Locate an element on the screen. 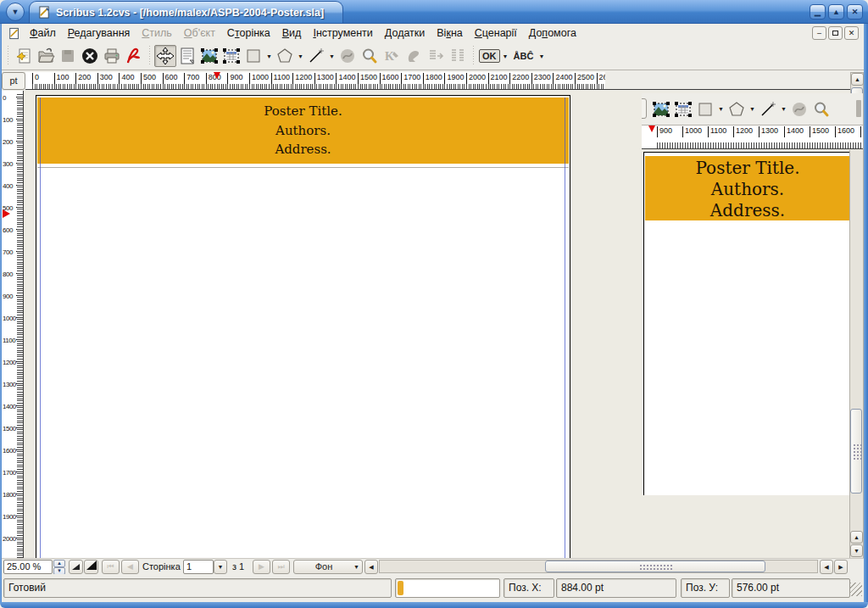 The height and width of the screenshot is (608, 868). window-minimize-button: ▁ is located at coordinates (817, 12).